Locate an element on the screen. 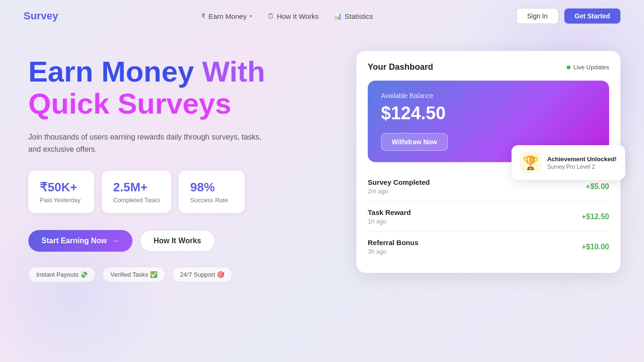 The image size is (644, 362). stat-success-label: Success Rate is located at coordinates (212, 200).